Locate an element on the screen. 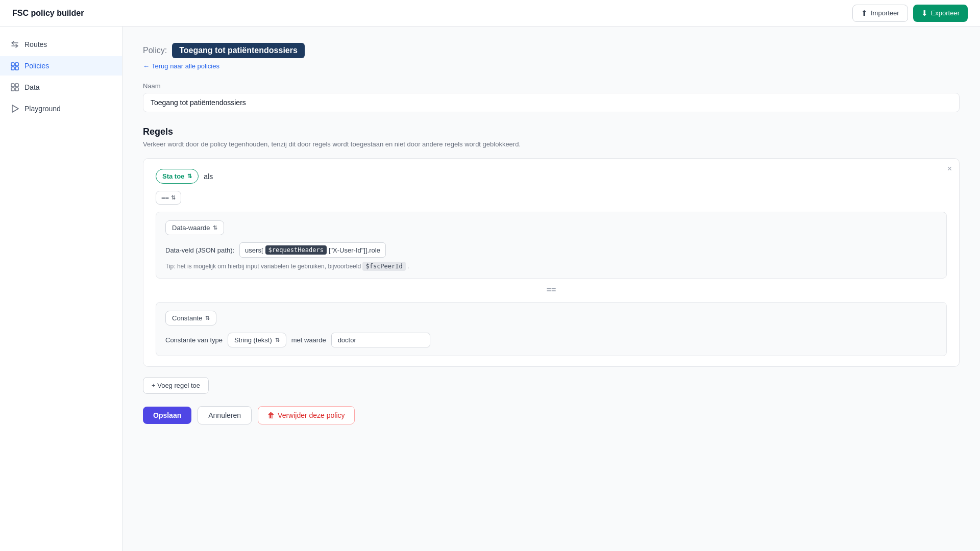 This screenshot has height=551, width=980. data-type-dropdown: Data-waarde ⇅ is located at coordinates (195, 228).